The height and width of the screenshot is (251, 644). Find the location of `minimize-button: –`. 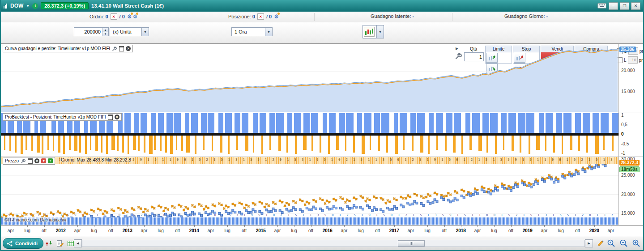

minimize-button: – is located at coordinates (613, 6).